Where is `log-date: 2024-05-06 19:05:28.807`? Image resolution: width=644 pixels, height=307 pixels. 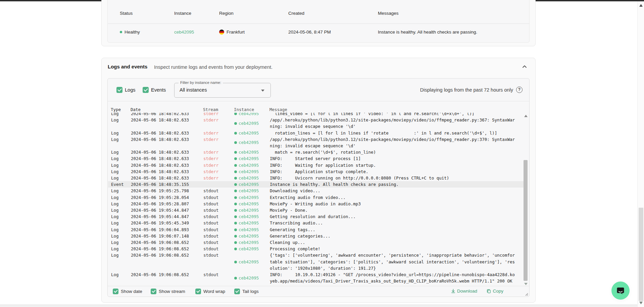
log-date: 2024-05-06 19:05:28.807 is located at coordinates (167, 204).